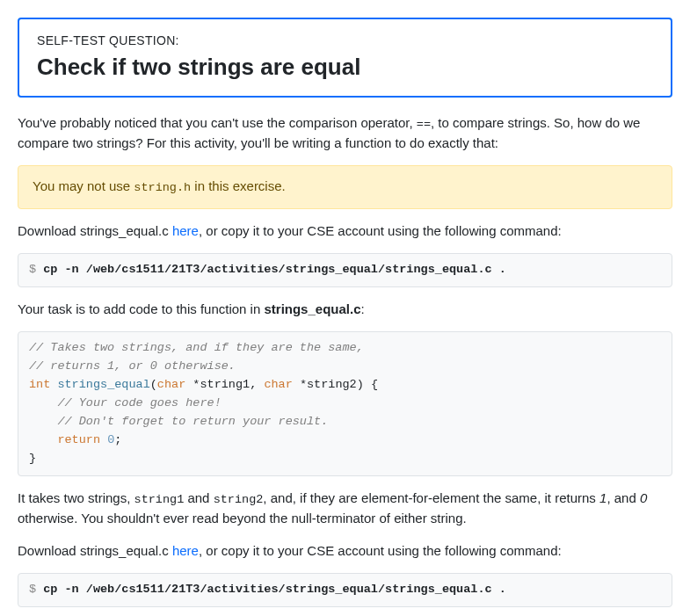  Describe the element at coordinates (225, 385) in the screenshot. I see `code-arg1: *string1,` at that location.